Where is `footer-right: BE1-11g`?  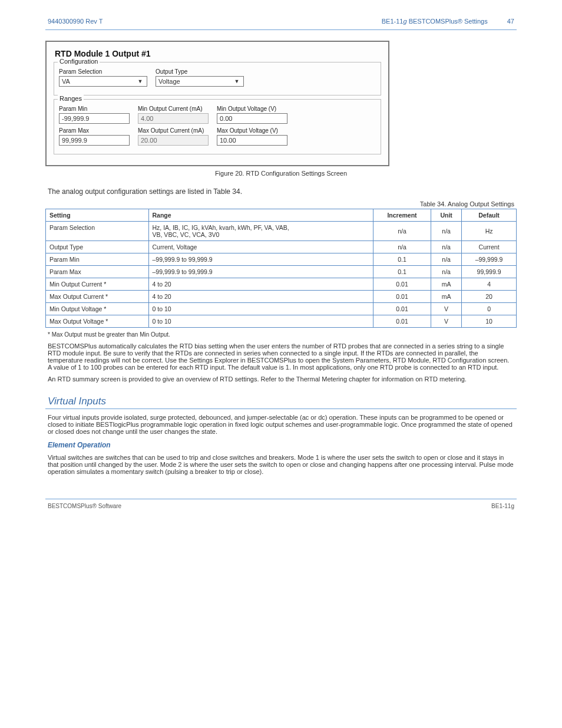 footer-right: BE1-11g is located at coordinates (503, 506).